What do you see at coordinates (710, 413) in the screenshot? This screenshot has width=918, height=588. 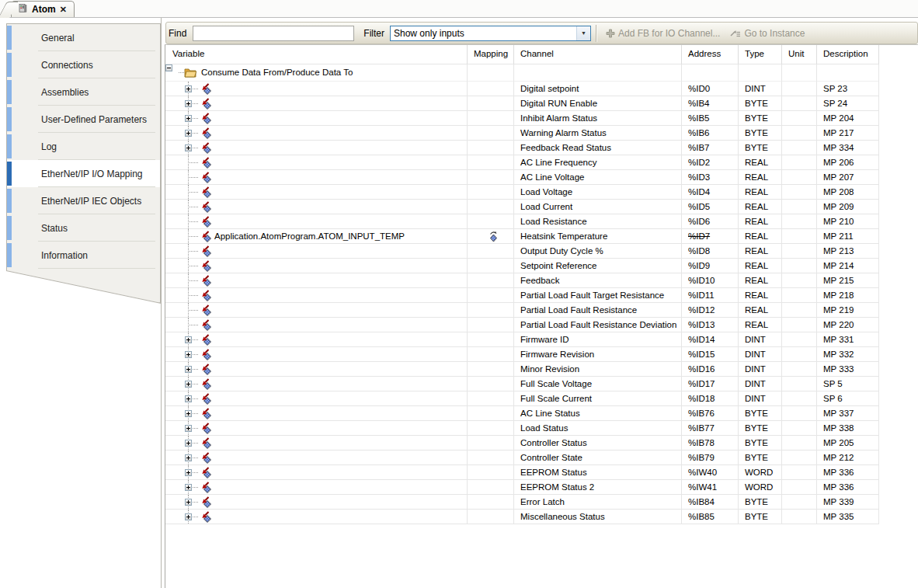 I see `address-cell: %IB76` at bounding box center [710, 413].